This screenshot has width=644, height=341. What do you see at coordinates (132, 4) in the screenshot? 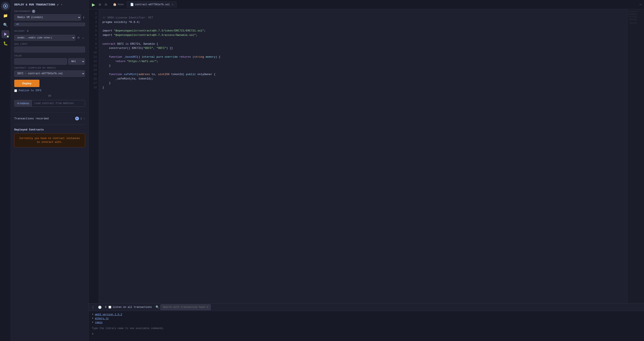
I see `contract-tab-icon: 📄` at bounding box center [132, 4].